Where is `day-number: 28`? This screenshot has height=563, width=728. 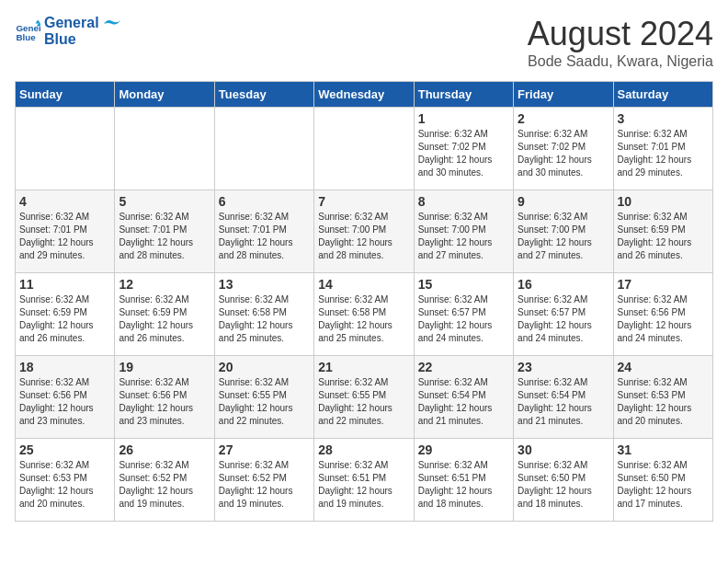 day-number: 28 is located at coordinates (364, 450).